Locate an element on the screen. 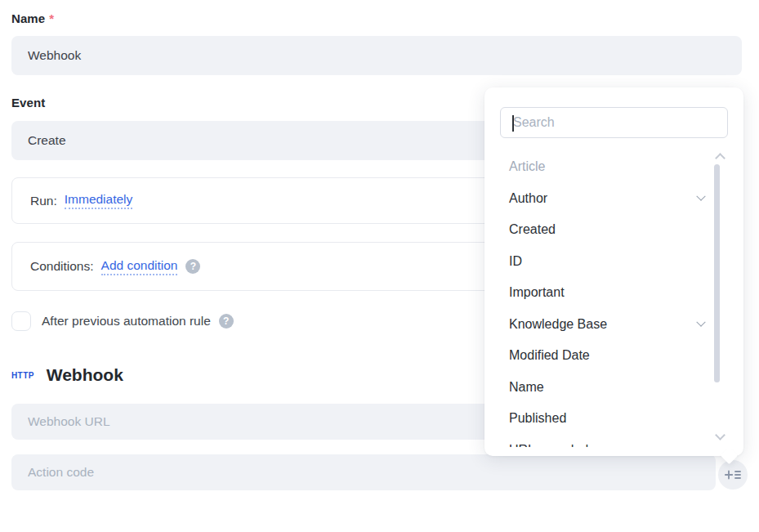 This screenshot has height=532, width=759. action-title: Webhook is located at coordinates (85, 375).